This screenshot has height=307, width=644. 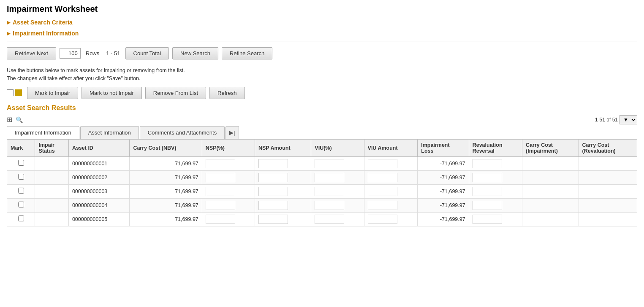 I want to click on tab-asset-information: Asset Information, so click(x=110, y=132).